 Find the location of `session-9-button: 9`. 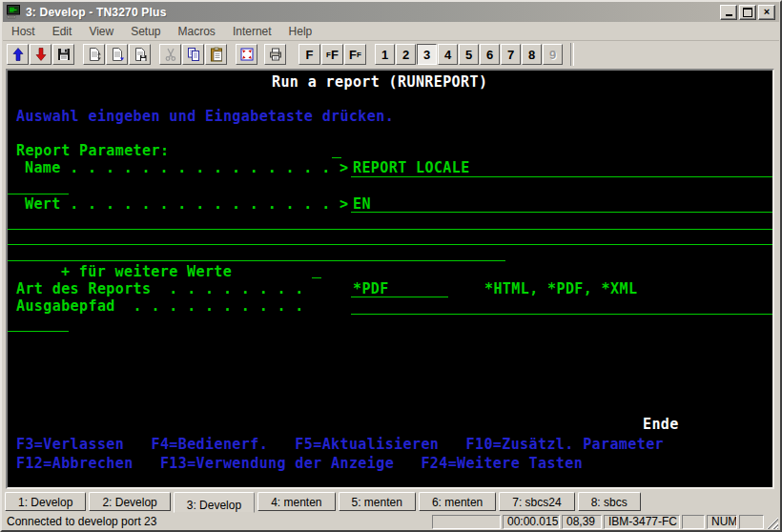

session-9-button: 9 is located at coordinates (553, 54).